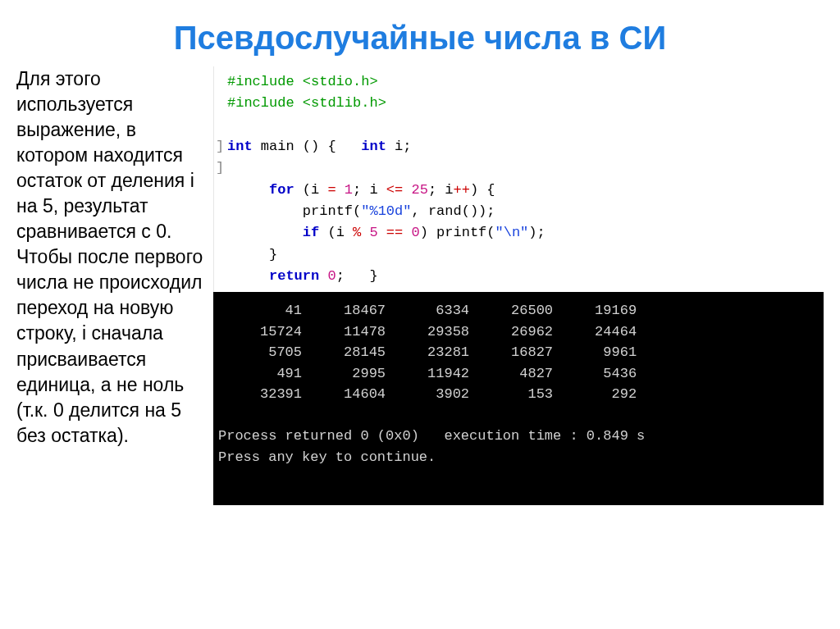  I want to click on if-body: (i, so click(336, 233).